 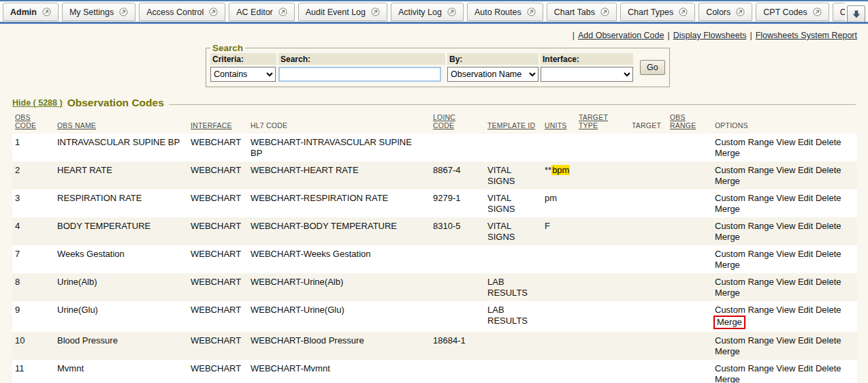 What do you see at coordinates (218, 316) in the screenshot?
I see `cell-interface: WEBCHART` at bounding box center [218, 316].